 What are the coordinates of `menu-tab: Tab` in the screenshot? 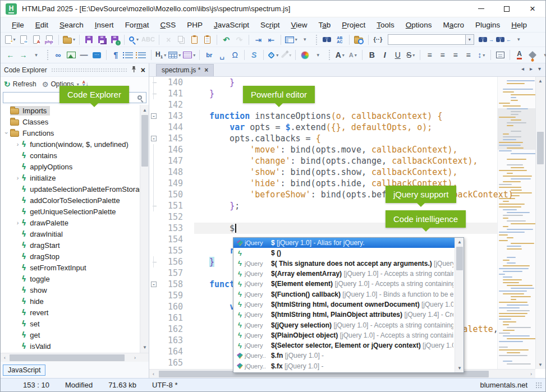 It's located at (325, 25).